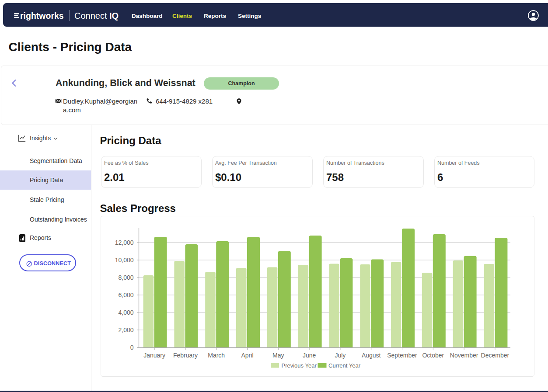 This screenshot has width=548, height=392. What do you see at coordinates (132, 347) in the screenshot?
I see `svg-text: 0` at bounding box center [132, 347].